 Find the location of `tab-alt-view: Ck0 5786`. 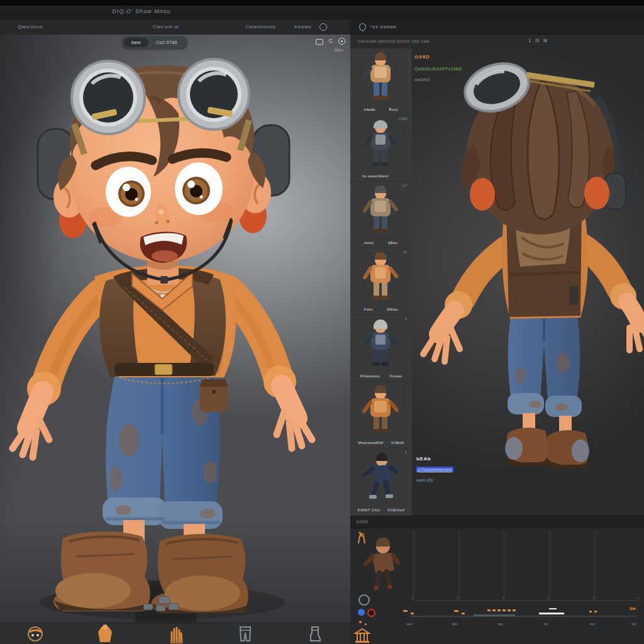

tab-alt-view: Ck0 5786 is located at coordinates (167, 43).